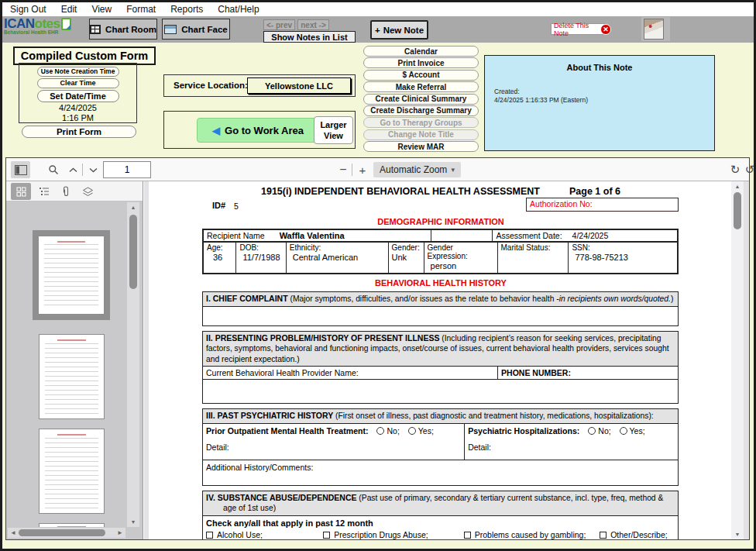  Describe the element at coordinates (78, 84) in the screenshot. I see `clear-time-button: Clear Time` at that location.